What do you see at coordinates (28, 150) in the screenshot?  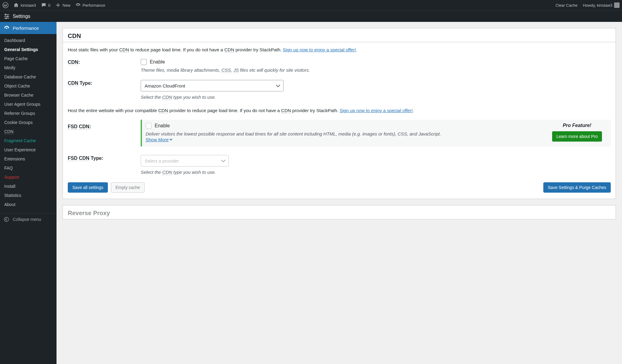 I see `sidebar-item: User Experience` at bounding box center [28, 150].